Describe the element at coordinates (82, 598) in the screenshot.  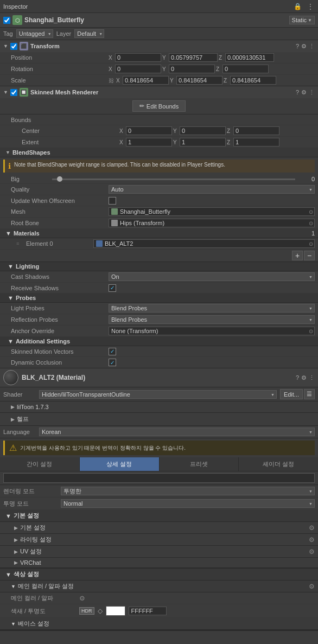
I see `main-color-gear: ⚙` at that location.